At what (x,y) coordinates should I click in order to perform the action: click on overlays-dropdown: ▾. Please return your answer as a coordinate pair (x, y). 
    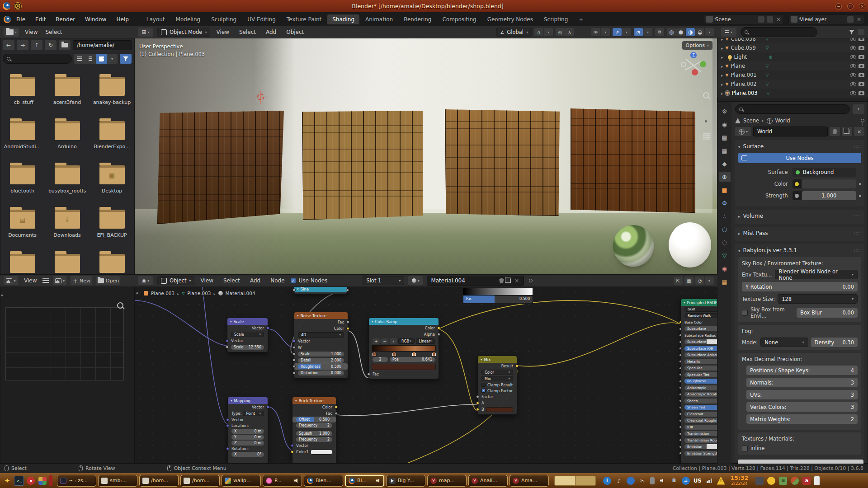
    Looking at the image, I should click on (648, 32).